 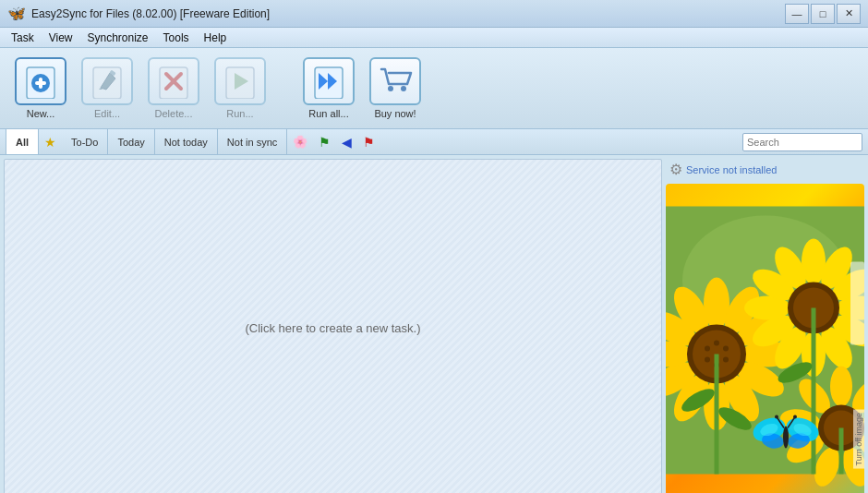 I want to click on edit-button: Edit..., so click(x=107, y=89).